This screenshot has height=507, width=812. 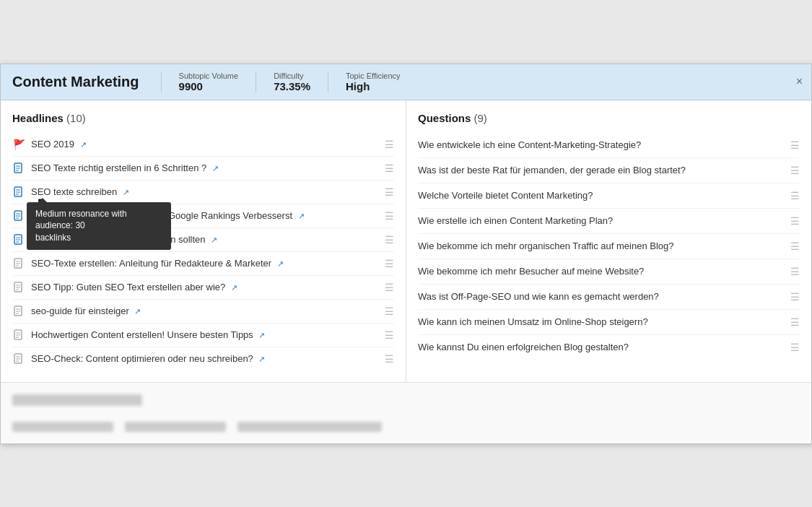 I want to click on question-text: Was ist Off-Page-SEO und wie kann es gem…, so click(x=601, y=296).